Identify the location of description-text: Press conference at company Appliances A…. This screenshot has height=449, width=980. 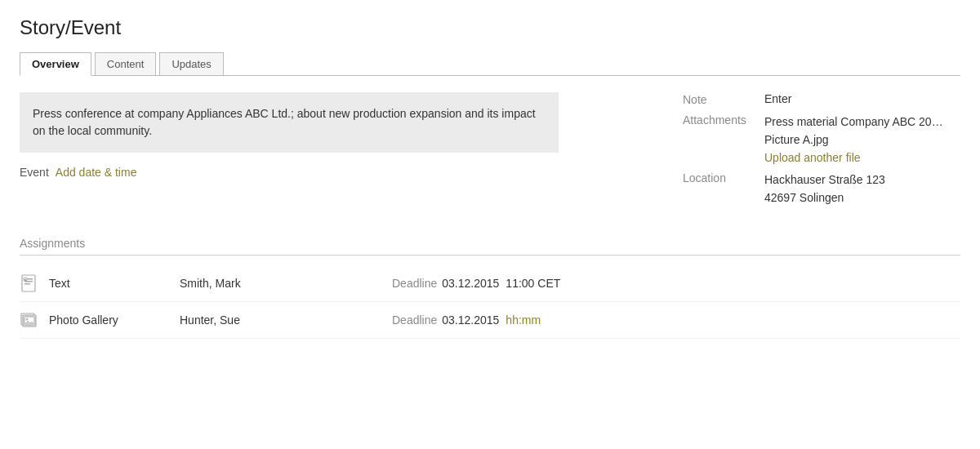
(284, 122).